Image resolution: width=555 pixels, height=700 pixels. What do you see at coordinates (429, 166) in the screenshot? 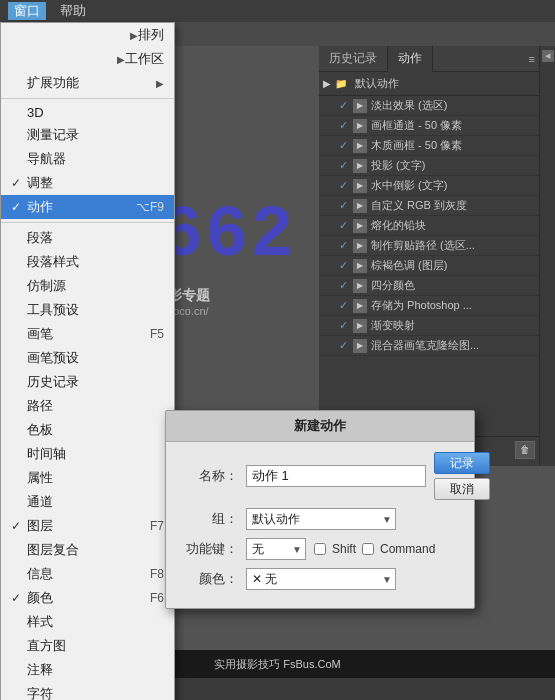
I see `action-item-4: ✓ ▶ 投影 (文字)` at bounding box center [429, 166].